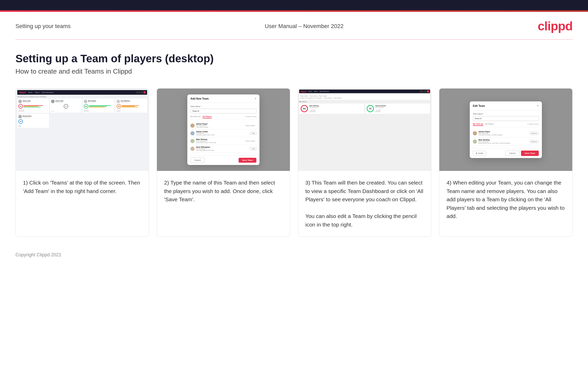  I want to click on player-item-2: Adrian Coliba 1 HandicapCentral London G…, so click(223, 133).